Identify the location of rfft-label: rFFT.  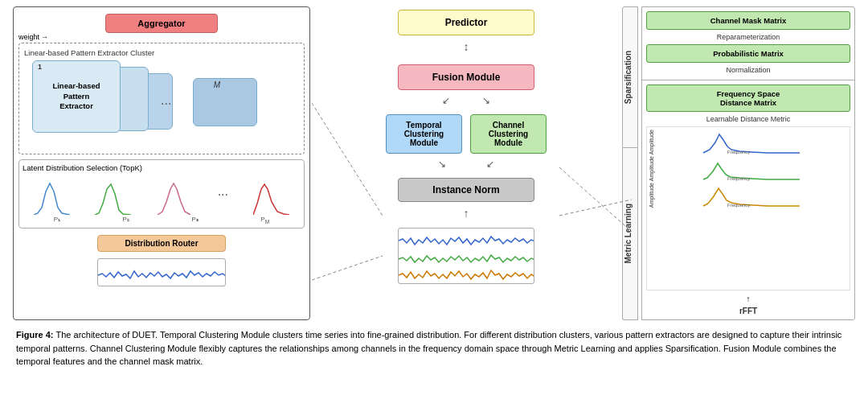
(748, 311).